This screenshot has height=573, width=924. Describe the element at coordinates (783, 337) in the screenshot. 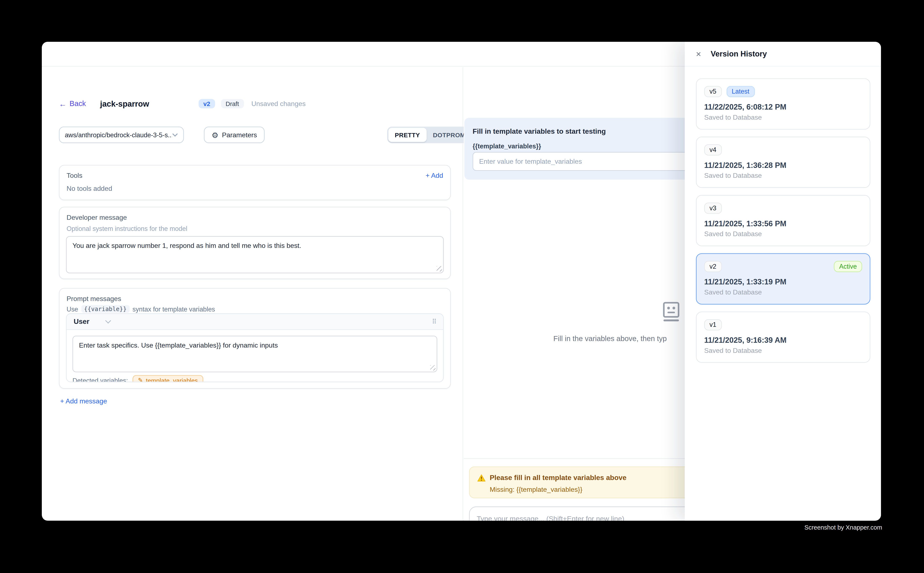

I see `version-card: v1 11/21/2025, 9:16:39 AM Saved to Datab…` at that location.